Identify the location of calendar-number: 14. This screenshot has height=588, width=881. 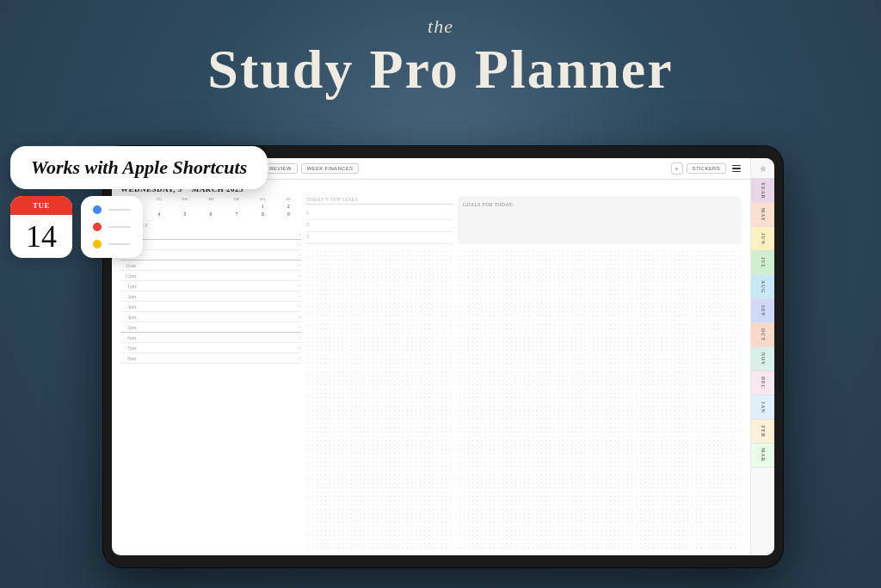
(41, 236).